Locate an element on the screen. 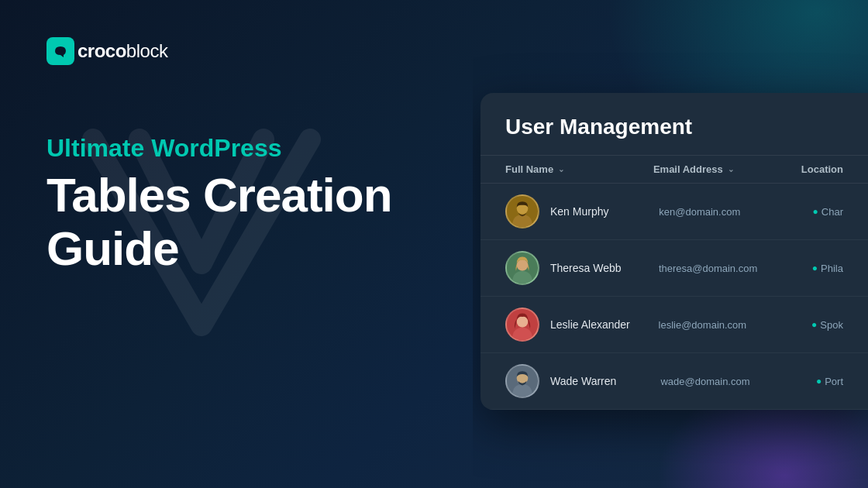 The image size is (868, 488). location-text: Port is located at coordinates (834, 381).